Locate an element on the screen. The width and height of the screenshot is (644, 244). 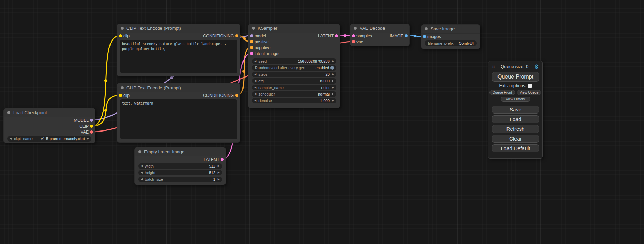
output-port-image is located at coordinates (406, 36).